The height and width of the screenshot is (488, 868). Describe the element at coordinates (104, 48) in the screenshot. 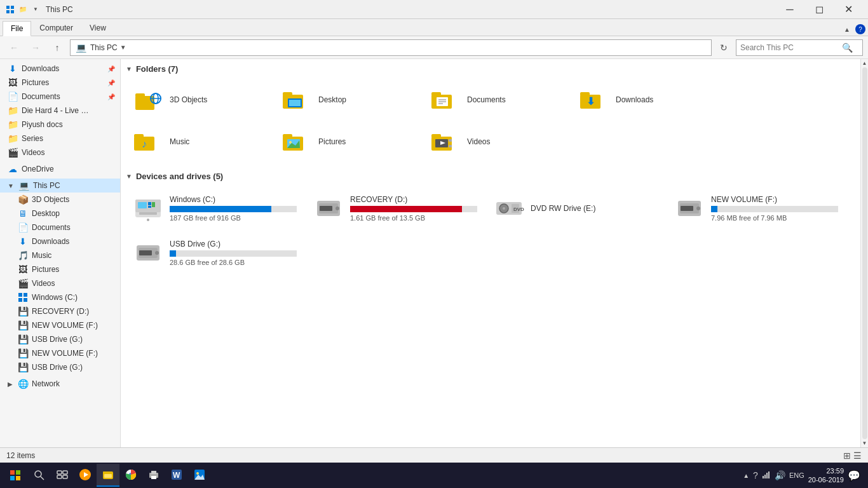

I see `address-path-segment1: This PC` at that location.